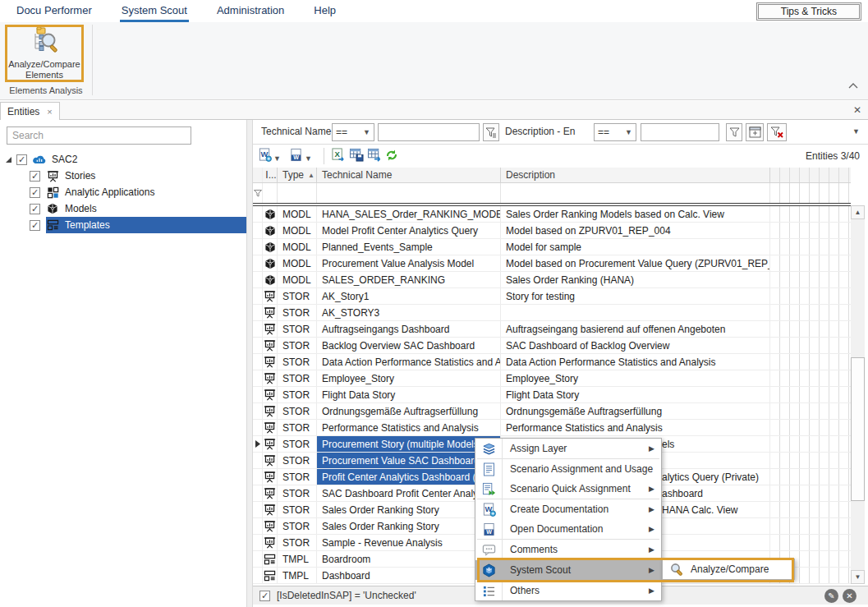 This screenshot has width=868, height=607. What do you see at coordinates (831, 596) in the screenshot?
I see `edit-filter-icon: ✎` at bounding box center [831, 596].